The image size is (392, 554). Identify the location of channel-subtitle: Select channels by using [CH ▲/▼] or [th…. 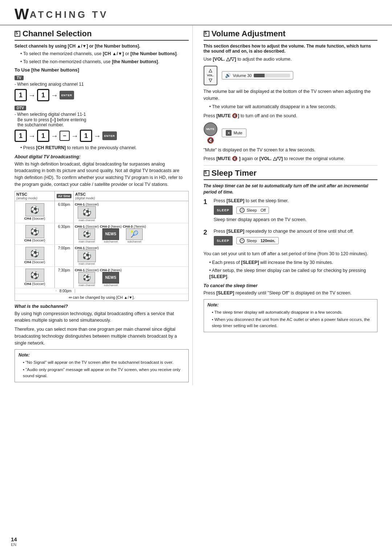
(102, 46).